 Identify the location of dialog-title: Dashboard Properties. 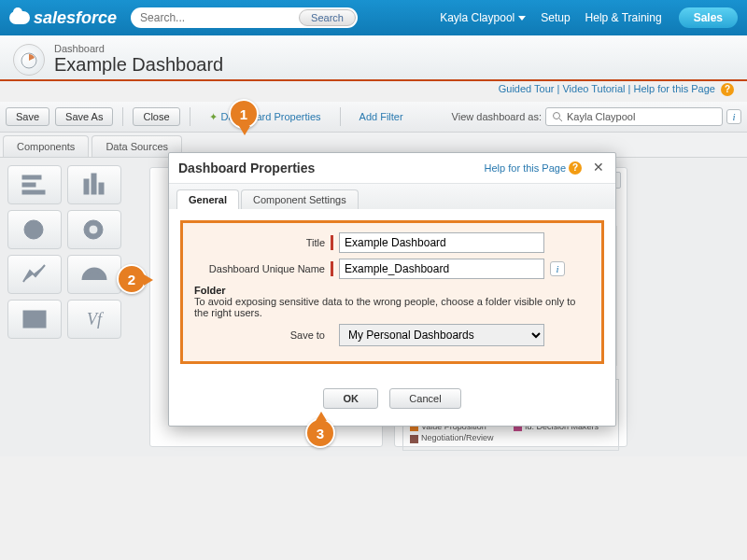
(331, 168).